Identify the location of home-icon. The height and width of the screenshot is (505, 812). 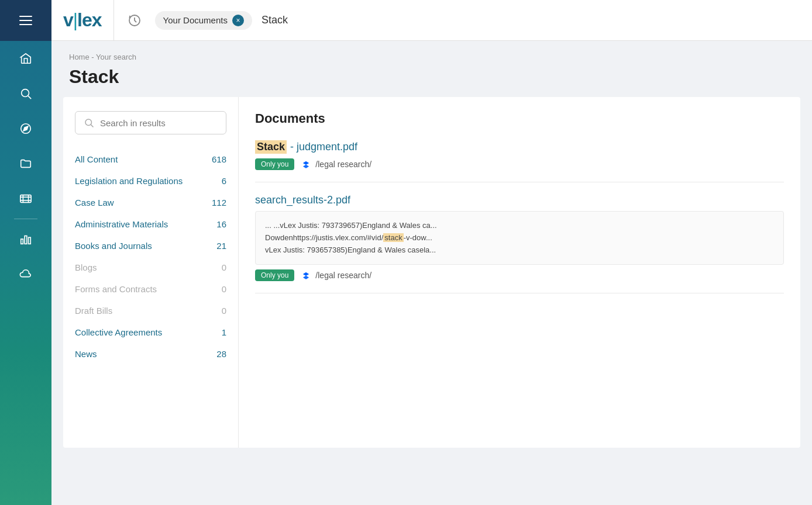
(26, 58).